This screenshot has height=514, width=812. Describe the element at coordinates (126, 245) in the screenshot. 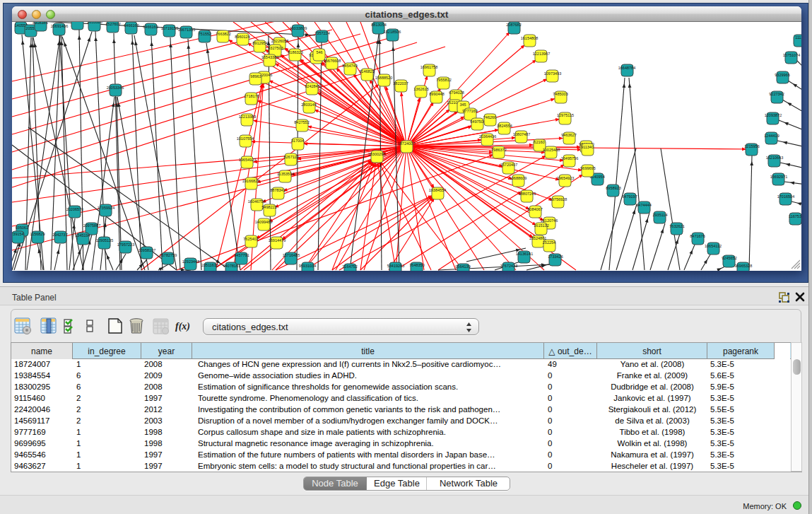

I see `svg-text: 17957223` at that location.